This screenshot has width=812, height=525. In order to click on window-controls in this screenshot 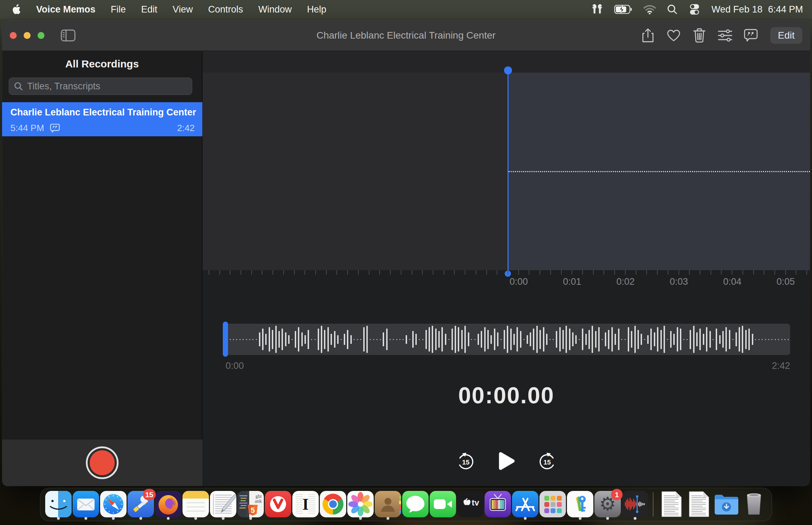, I will do `click(23, 35)`.